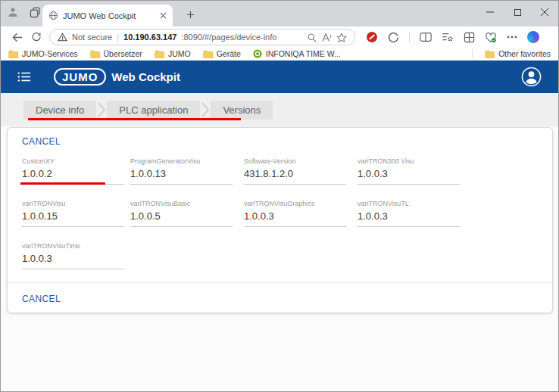  Describe the element at coordinates (280, 77) in the screenshot. I see `app-header: JUMO Web Cockpit` at that location.